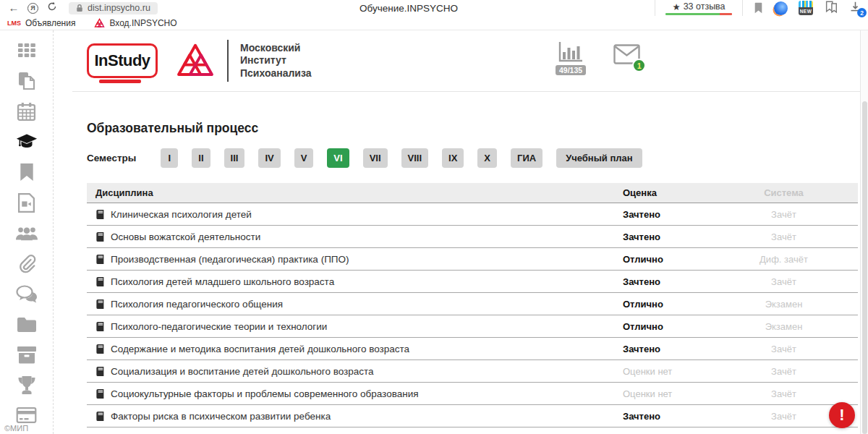 The height and width of the screenshot is (434, 868). What do you see at coordinates (27, 385) in the screenshot?
I see `trophy-icon` at bounding box center [27, 385].